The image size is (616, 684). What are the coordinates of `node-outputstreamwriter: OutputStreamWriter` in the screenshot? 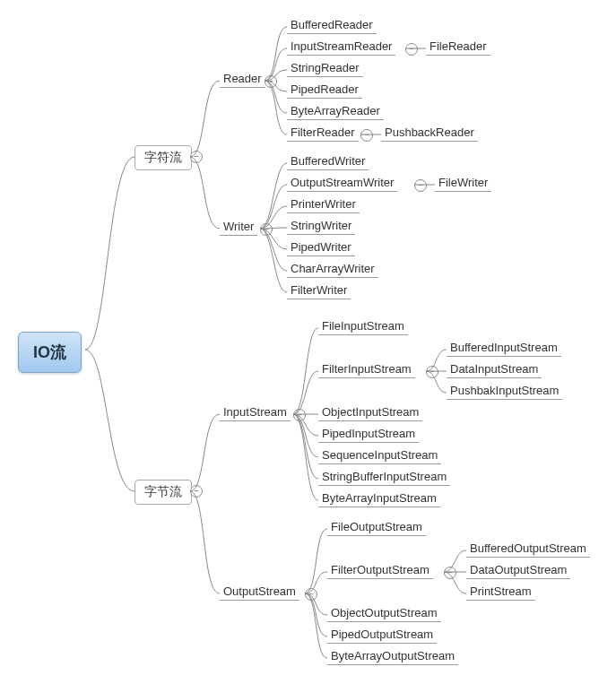 It's located at (343, 184).